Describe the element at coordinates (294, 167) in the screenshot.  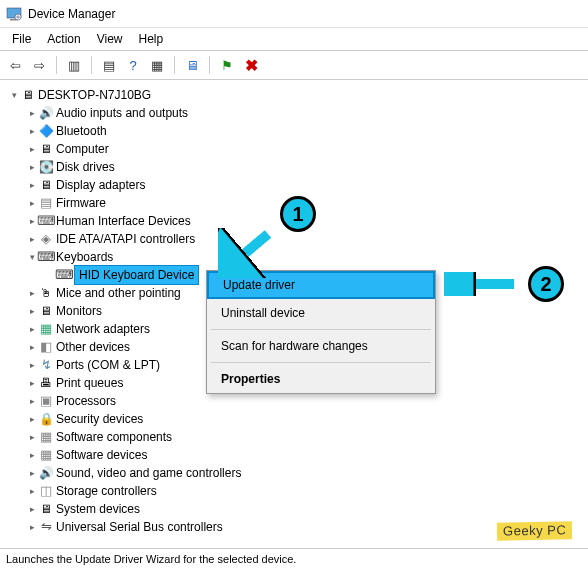
I see `tree-category: ▸Disk drives` at that location.